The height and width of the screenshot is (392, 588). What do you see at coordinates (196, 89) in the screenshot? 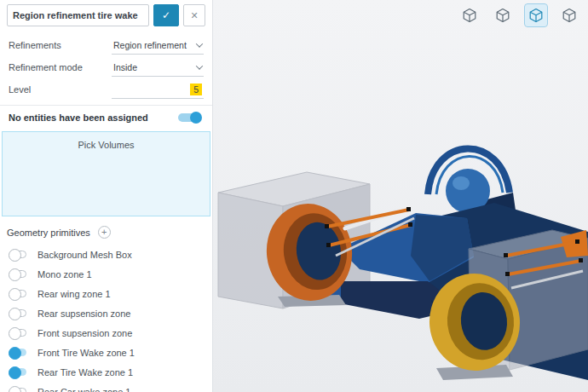
I see `field-value: 5` at bounding box center [196, 89].